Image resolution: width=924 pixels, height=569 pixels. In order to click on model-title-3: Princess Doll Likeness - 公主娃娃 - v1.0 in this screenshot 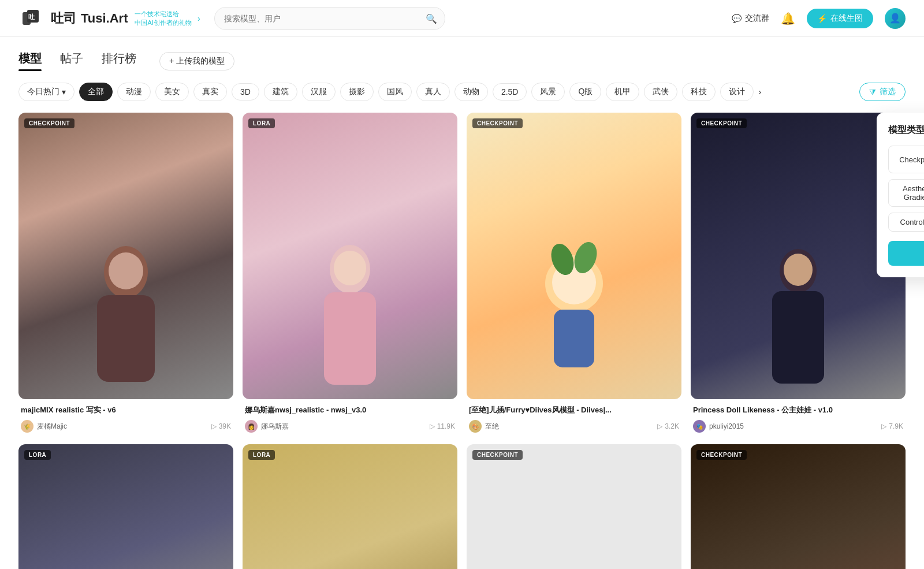, I will do `click(798, 410)`.